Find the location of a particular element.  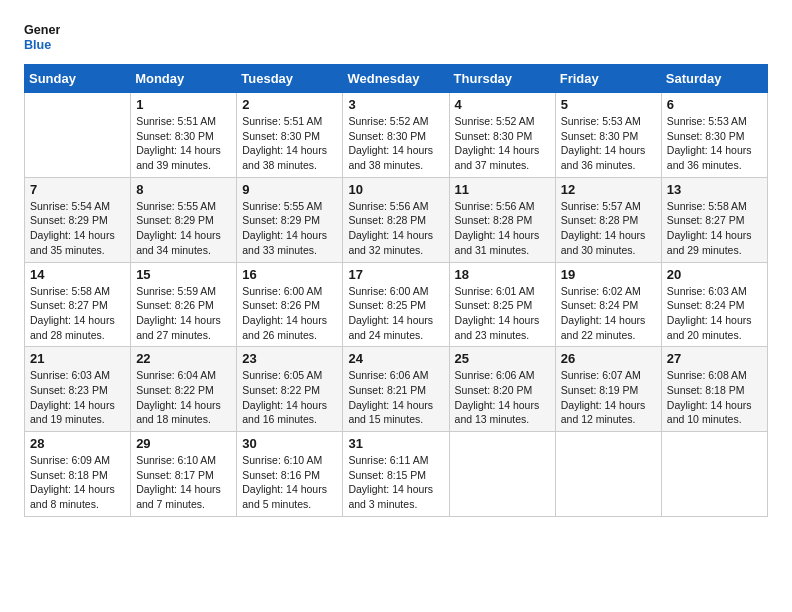

day-number: 5 is located at coordinates (608, 104).